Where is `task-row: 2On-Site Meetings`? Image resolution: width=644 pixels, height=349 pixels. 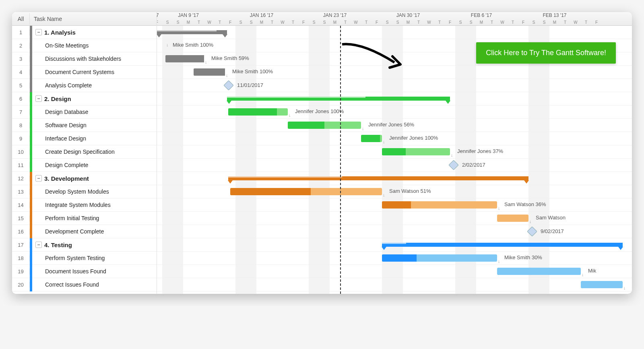
task-row: 2On-Site Meetings is located at coordinates (85, 46).